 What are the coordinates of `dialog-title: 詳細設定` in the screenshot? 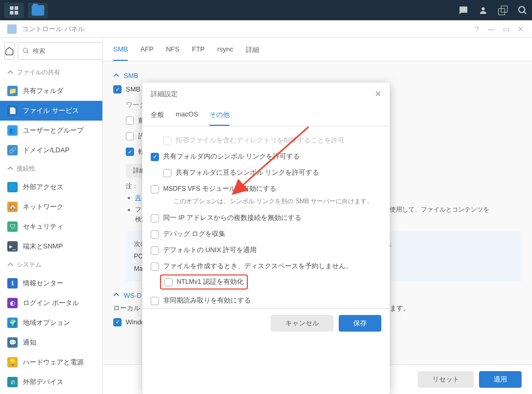 It's located at (164, 94).